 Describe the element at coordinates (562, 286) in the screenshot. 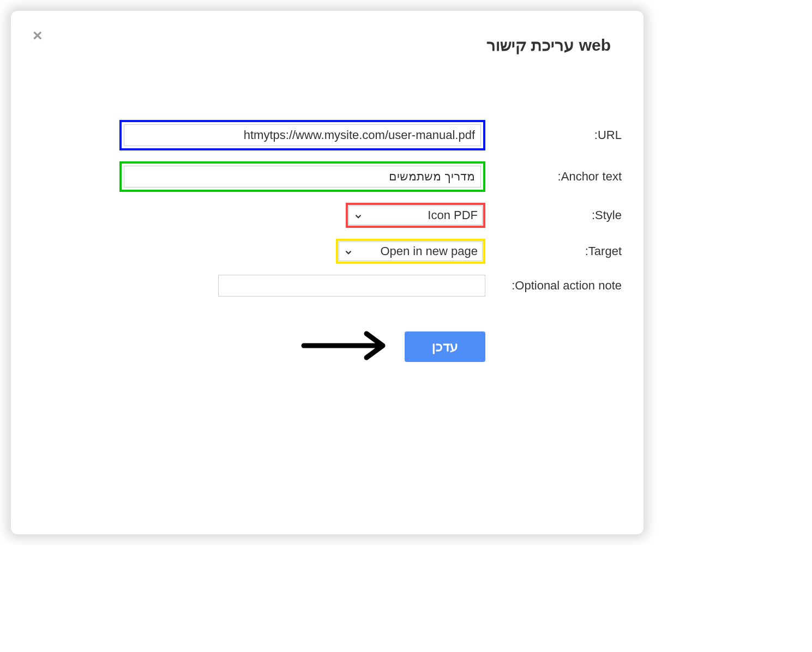

I see `note-label: Optional action note:` at that location.